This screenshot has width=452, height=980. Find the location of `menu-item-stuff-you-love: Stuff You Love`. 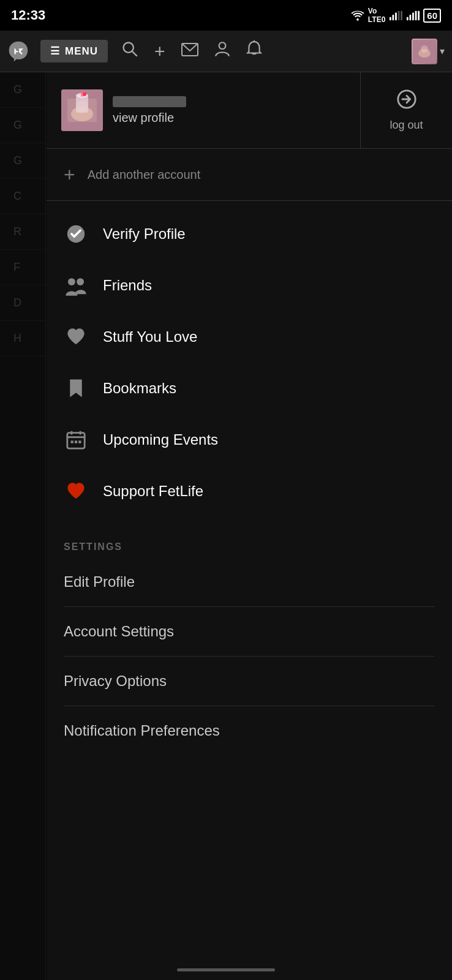

menu-item-stuff-you-love: Stuff You Love is located at coordinates (249, 337).